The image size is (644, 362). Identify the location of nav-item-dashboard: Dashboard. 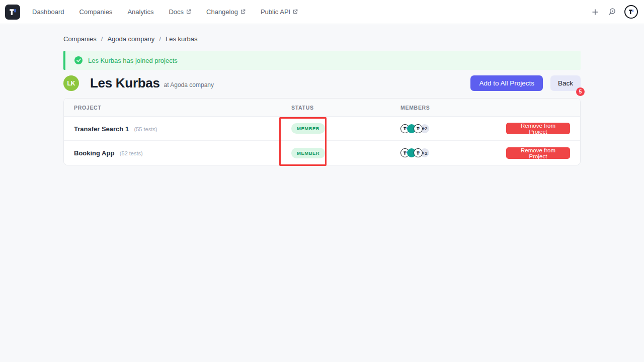
(48, 12).